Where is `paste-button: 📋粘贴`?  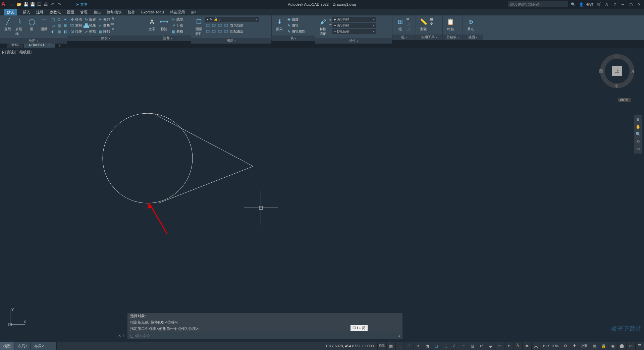 paste-button: 📋粘贴 is located at coordinates (450, 24).